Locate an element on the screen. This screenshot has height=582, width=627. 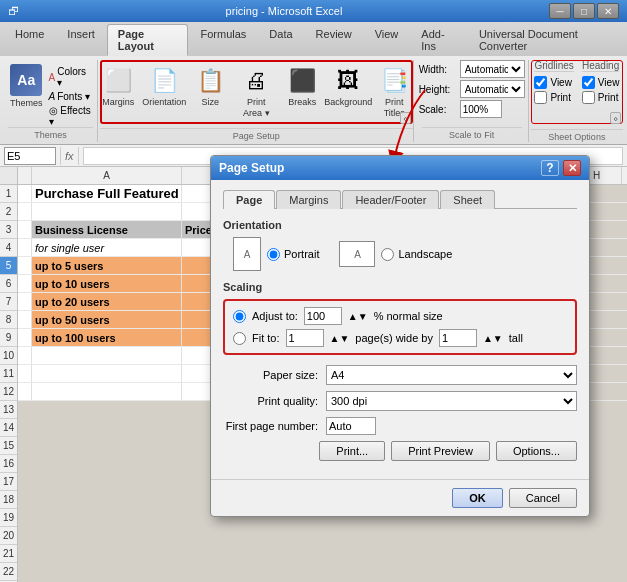
first-page-input is located at coordinates (351, 426).